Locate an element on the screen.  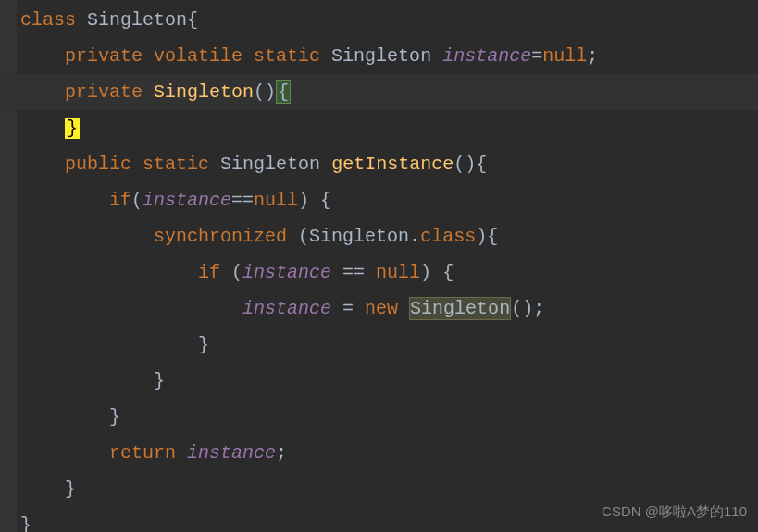
keyword-volatile: volatile is located at coordinates (198, 56).